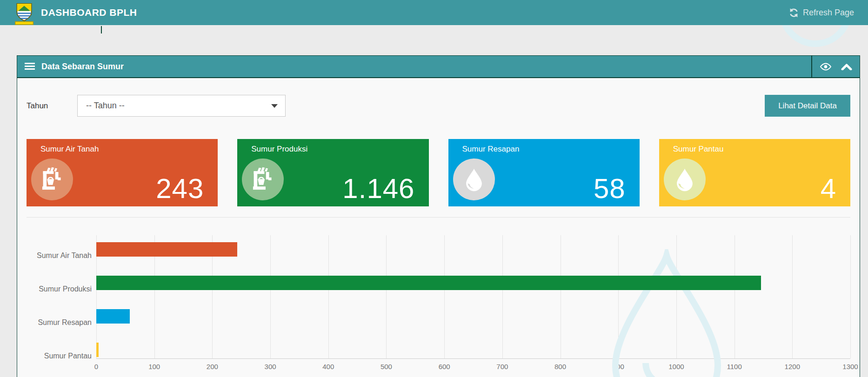 The width and height of the screenshot is (868, 377). I want to click on x-tick-label: 300, so click(271, 366).